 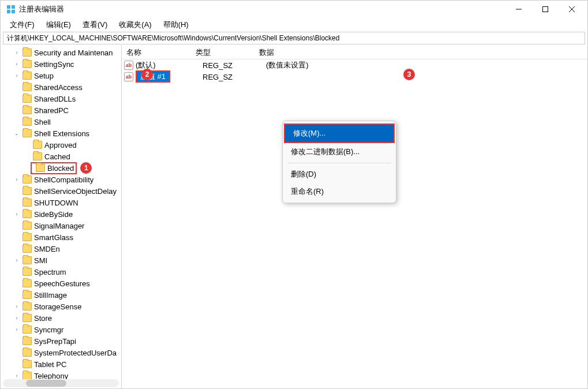 What do you see at coordinates (61, 364) in the screenshot?
I see `tree-item: Tablet PC` at bounding box center [61, 364].